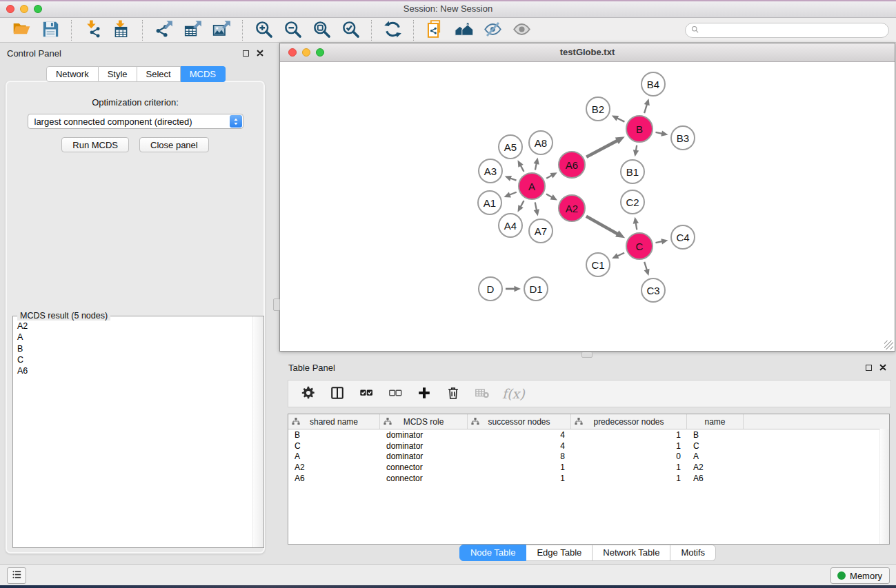 This screenshot has height=588, width=896. I want to click on close-window-button, so click(10, 9).